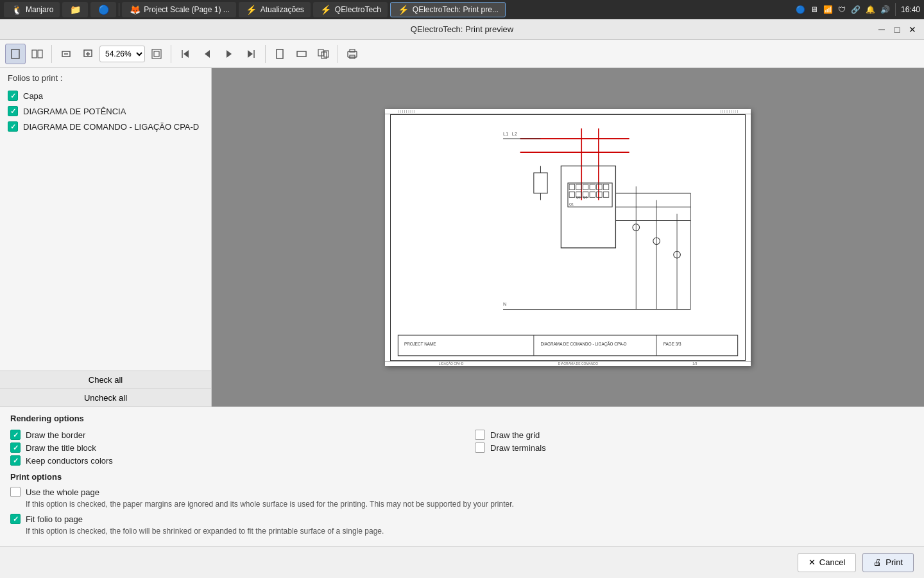 Image resolution: width=924 pixels, height=578 pixels. I want to click on folio-label-potencia: DIAGRAMA DE POTÊNCIA, so click(74, 112).